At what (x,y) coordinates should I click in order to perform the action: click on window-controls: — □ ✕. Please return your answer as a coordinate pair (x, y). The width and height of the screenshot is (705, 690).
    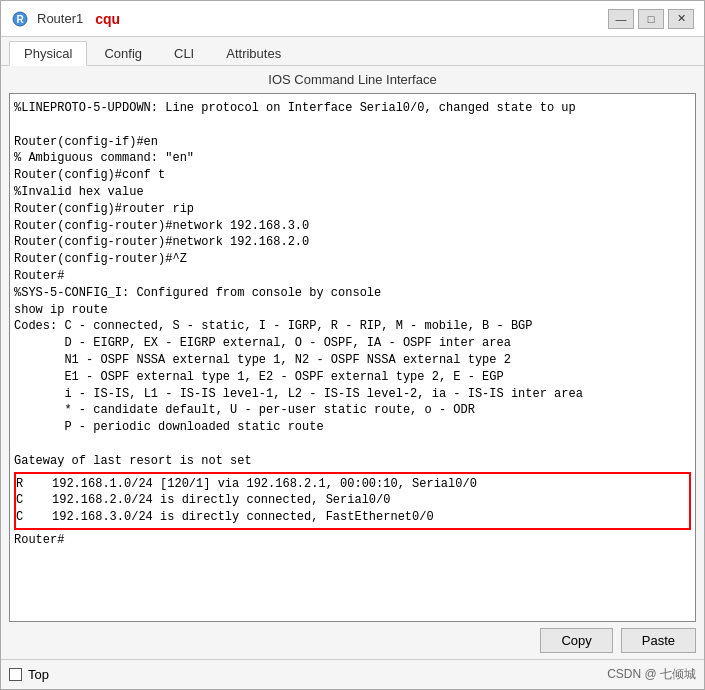
    Looking at the image, I should click on (651, 19).